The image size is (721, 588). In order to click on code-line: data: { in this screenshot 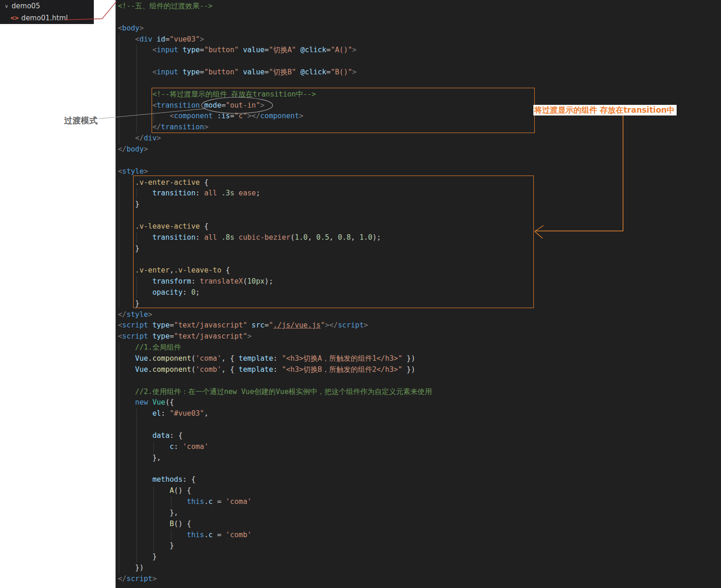, I will do `click(275, 436)`.